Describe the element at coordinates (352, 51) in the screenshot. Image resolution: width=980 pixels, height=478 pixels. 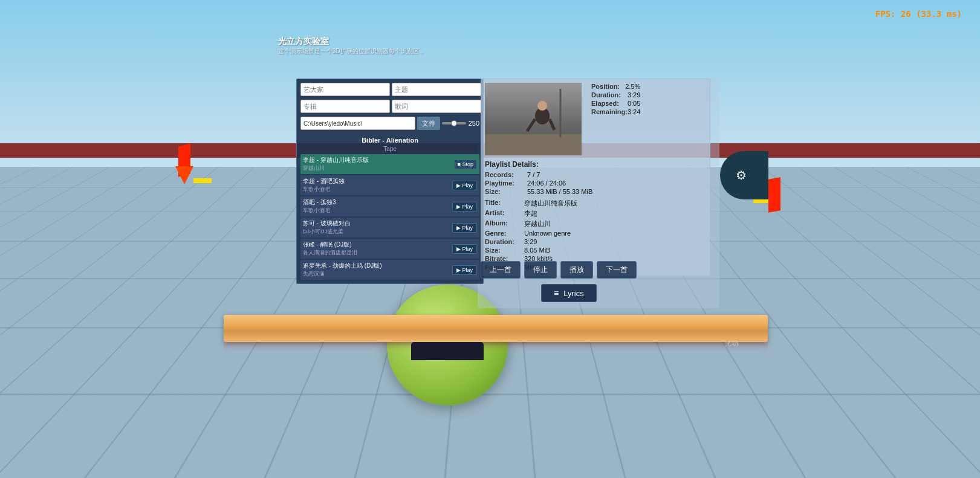
I see `scene-title-sub: 这个演示场景是一个3D扩展的位置识别器每个识别区，` at that location.